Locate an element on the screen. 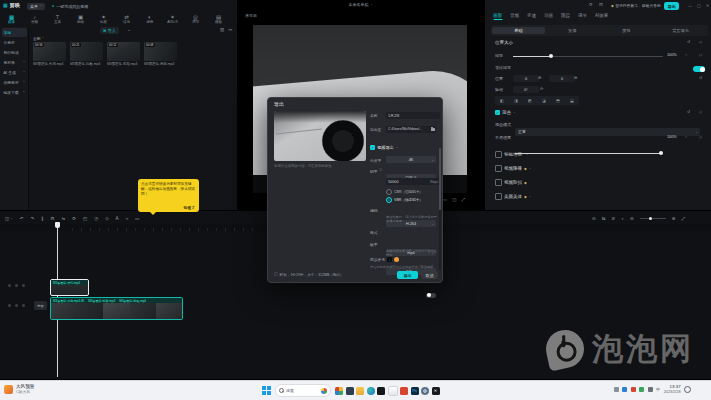 The height and width of the screenshot is (400, 711). timeline-zoom-slider is located at coordinates (653, 218).